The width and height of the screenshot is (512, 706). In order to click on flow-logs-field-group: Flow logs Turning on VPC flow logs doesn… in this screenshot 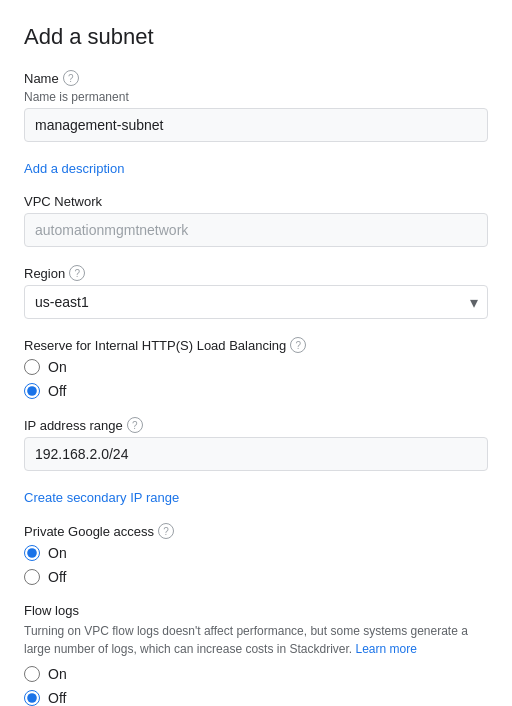, I will do `click(256, 654)`.